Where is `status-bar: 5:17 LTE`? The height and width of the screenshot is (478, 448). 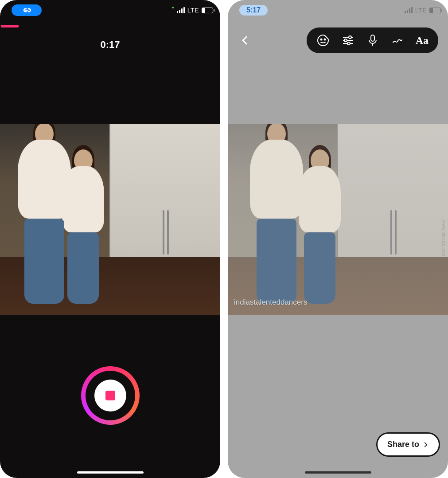
status-bar: 5:17 LTE is located at coordinates (338, 10).